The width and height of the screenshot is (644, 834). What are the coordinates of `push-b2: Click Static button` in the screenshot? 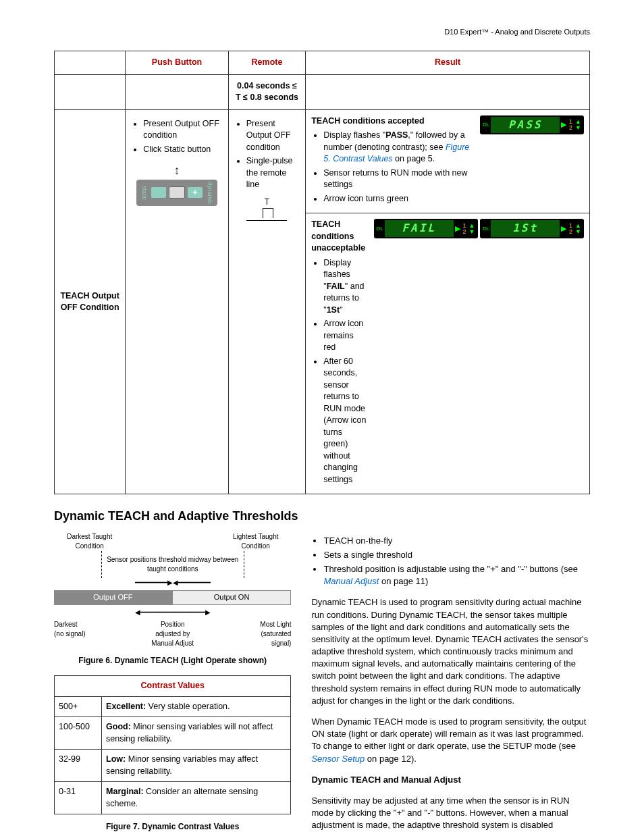 It's located at (182, 150).